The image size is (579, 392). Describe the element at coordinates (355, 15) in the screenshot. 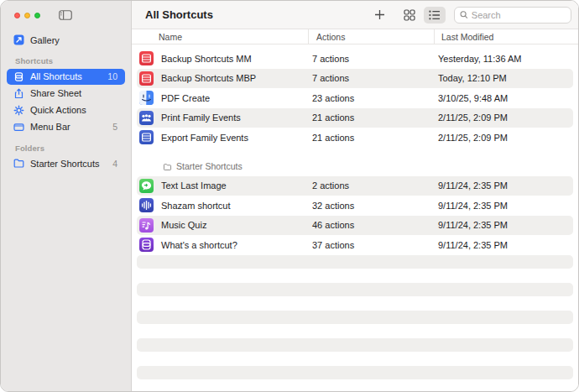

I see `toolbar: All Shortcuts` at that location.